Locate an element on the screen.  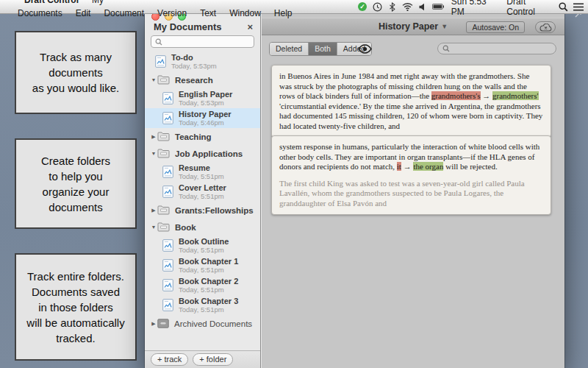
instruction-note-folders: Create folders to help you organize your… is located at coordinates (76, 184).